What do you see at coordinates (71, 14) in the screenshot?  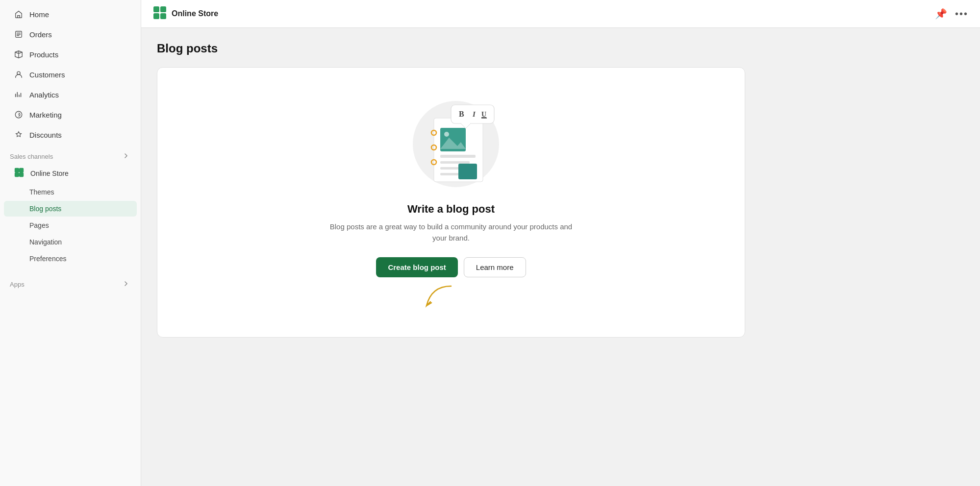 I see `sidebar-item-home: Home` at bounding box center [71, 14].